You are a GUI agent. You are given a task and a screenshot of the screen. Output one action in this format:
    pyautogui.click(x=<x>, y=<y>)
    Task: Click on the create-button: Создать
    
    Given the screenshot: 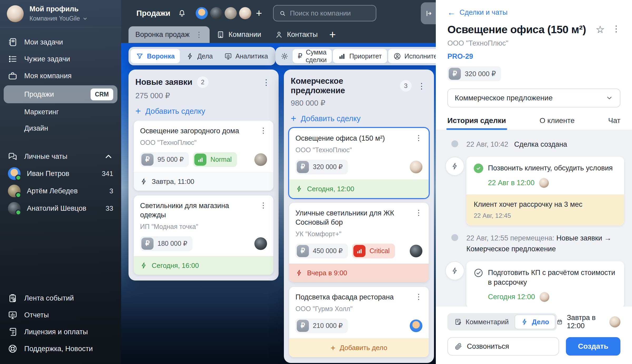 What is the action you would take?
    pyautogui.click(x=593, y=346)
    